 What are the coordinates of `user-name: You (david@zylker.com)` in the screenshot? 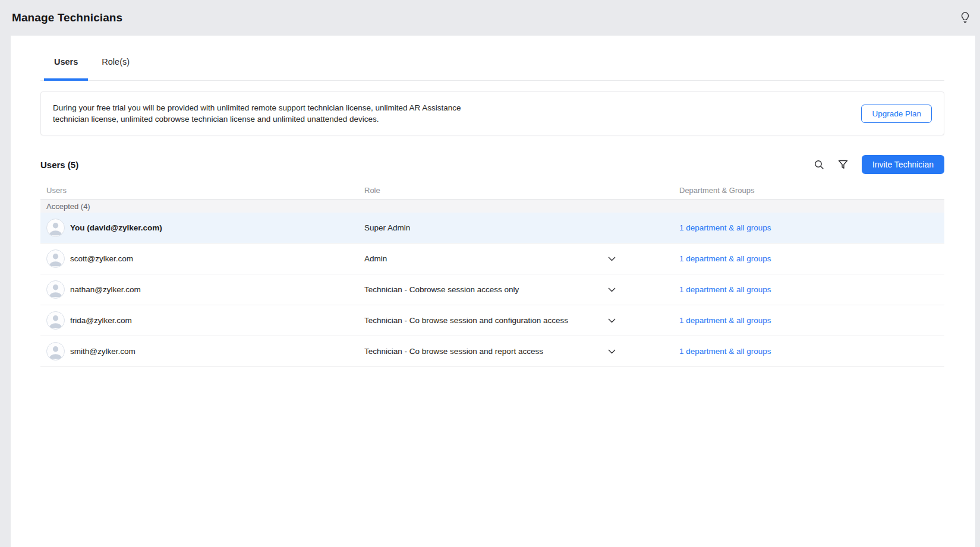 It's located at (116, 228).